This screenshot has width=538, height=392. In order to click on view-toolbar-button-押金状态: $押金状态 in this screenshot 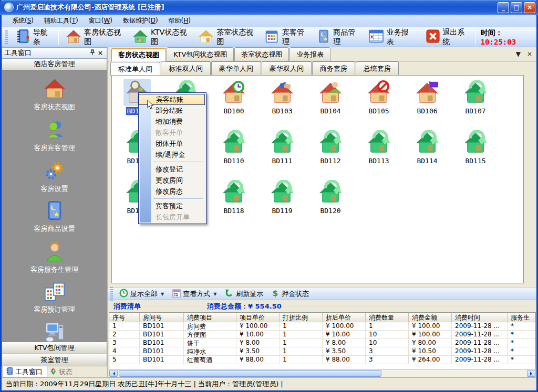, I will do `click(290, 294)`.